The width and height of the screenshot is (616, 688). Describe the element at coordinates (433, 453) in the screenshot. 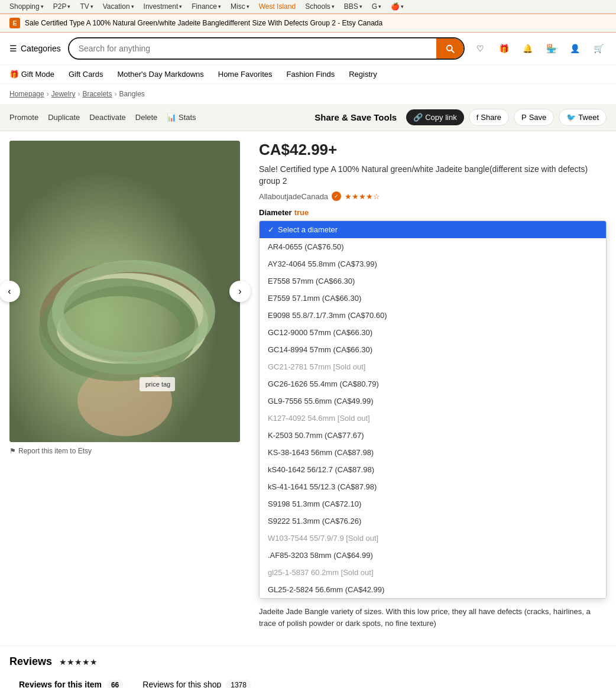

I see `dropdown-item-12: KS-38-1643 56mm (CA$87.98)` at that location.